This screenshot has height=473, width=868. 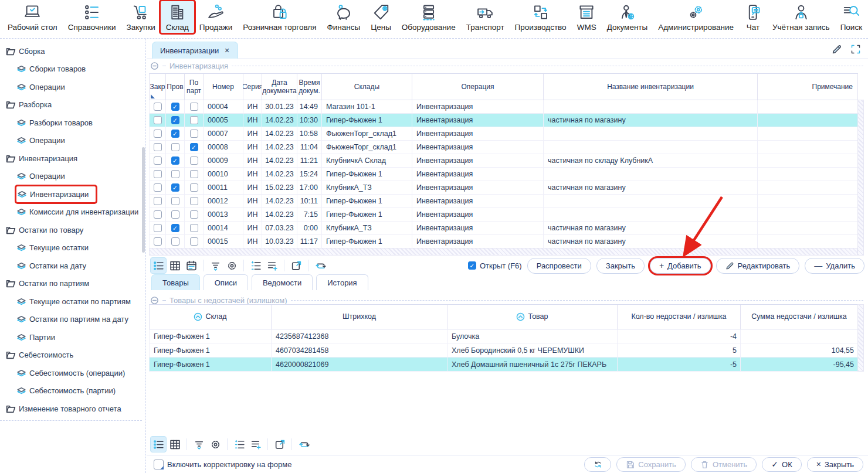 I want to click on horizontal-scrollbar, so click(x=503, y=252).